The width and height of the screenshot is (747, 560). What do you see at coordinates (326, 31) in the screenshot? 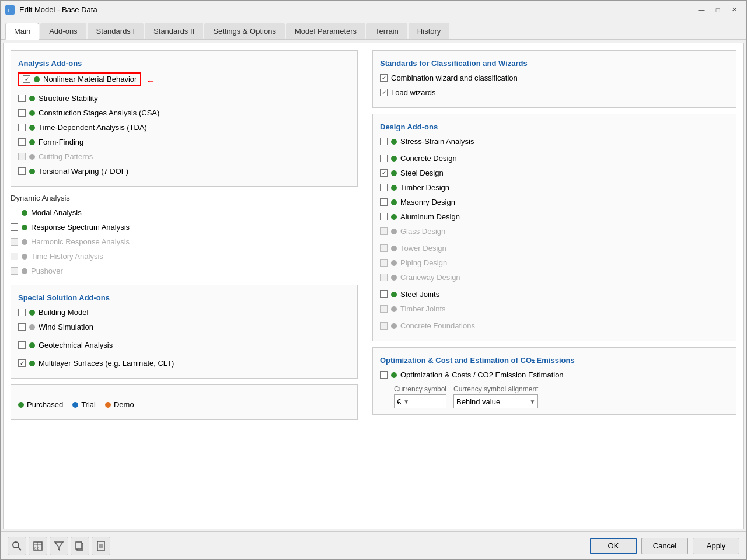
I see `tab-model-params: Model Parameters` at bounding box center [326, 31].